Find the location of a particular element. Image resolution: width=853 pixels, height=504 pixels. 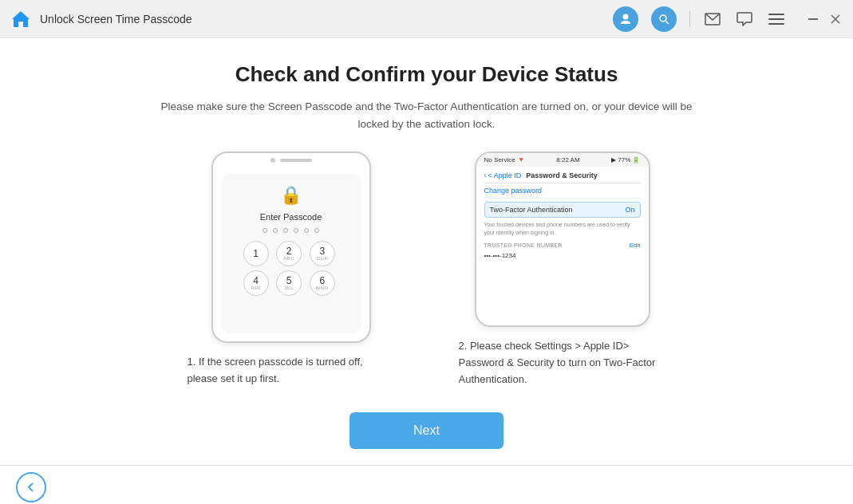

app-icon is located at coordinates (21, 19).